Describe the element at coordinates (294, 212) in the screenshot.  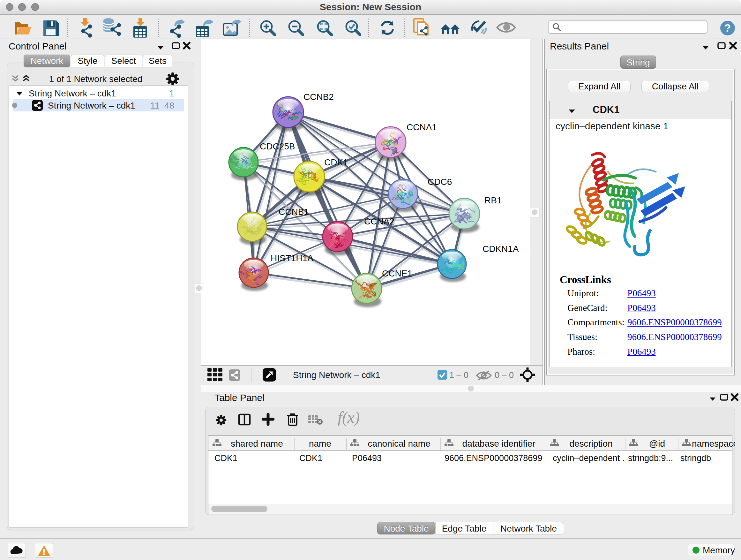
I see `svg-text: CCNB1` at that location.